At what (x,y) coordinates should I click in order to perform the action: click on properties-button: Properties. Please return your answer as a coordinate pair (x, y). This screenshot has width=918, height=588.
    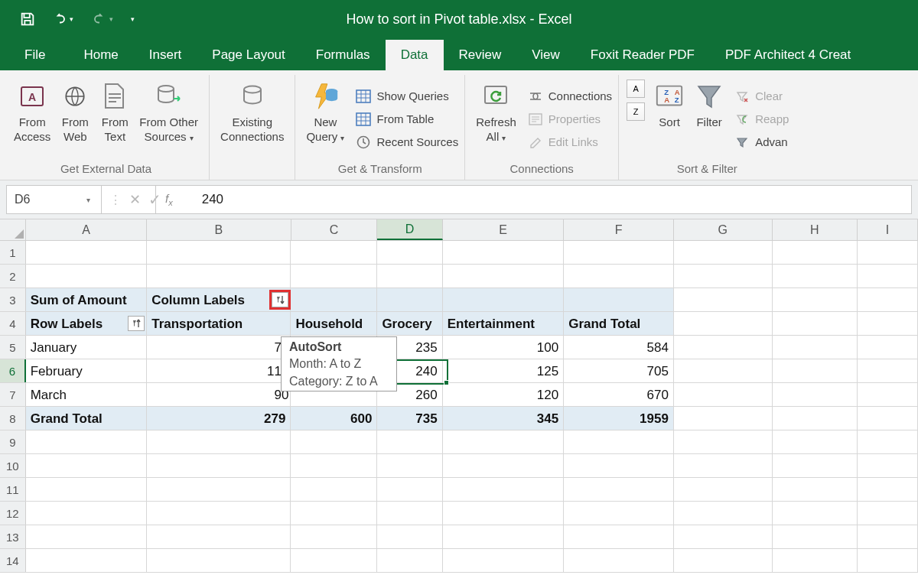
    Looking at the image, I should click on (569, 119).